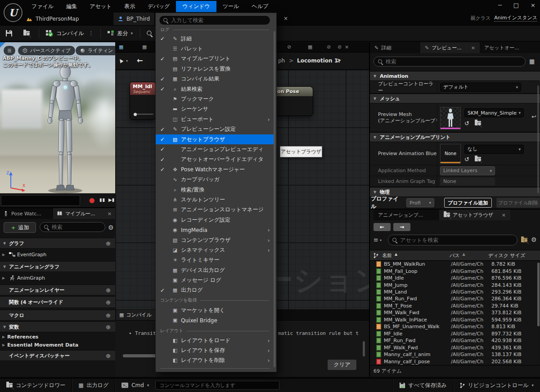 The height and width of the screenshot is (392, 540). Describe the element at coordinates (58, 315) in the screenshot. I see `section-macros: マクロ ⊕` at that location.